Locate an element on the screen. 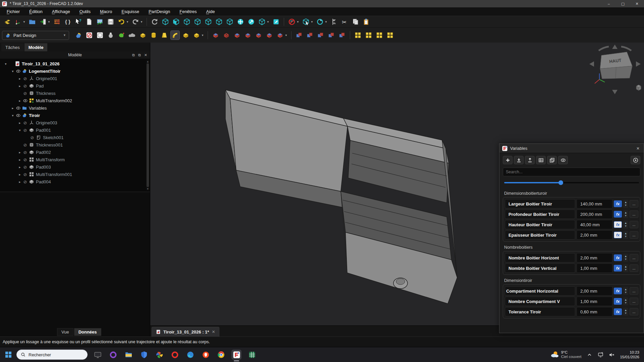  view-bottom-icon is located at coordinates (219, 22).